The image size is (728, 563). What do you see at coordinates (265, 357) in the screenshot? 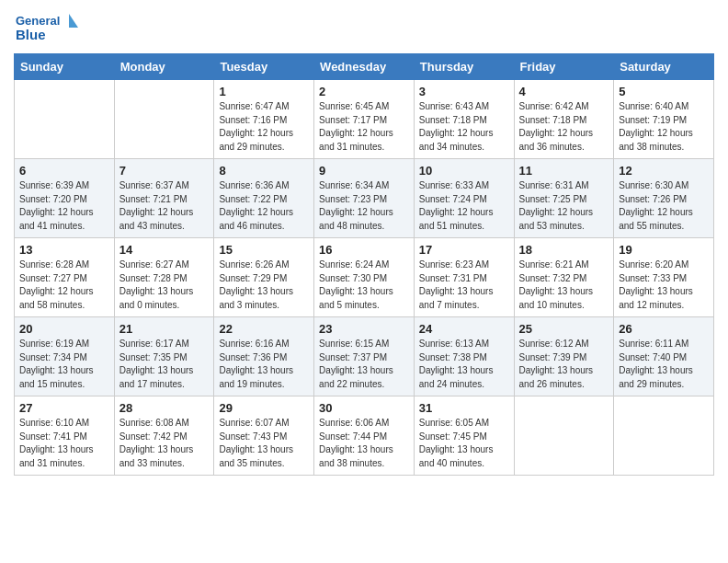
I see `calendar-cell: 22Sunrise: 6:16 AM Sunset: 7:36 PM Dayli…` at bounding box center [265, 357].